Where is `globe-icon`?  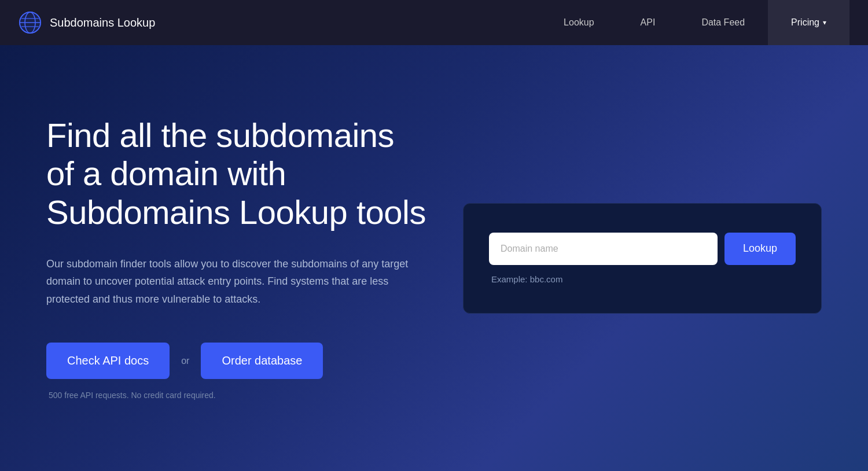 globe-icon is located at coordinates (30, 23).